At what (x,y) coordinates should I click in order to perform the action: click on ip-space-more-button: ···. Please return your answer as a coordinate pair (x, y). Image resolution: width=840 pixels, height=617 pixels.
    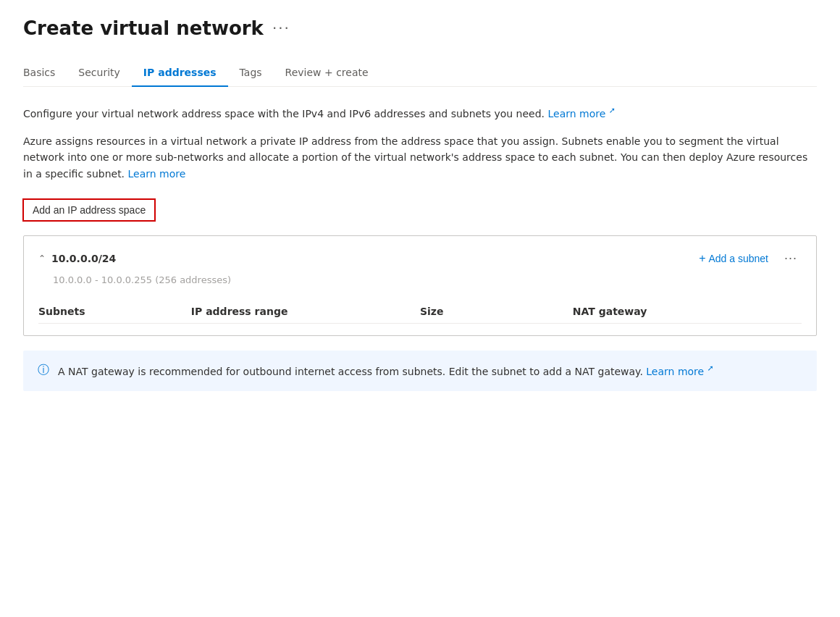
    Looking at the image, I should click on (791, 258).